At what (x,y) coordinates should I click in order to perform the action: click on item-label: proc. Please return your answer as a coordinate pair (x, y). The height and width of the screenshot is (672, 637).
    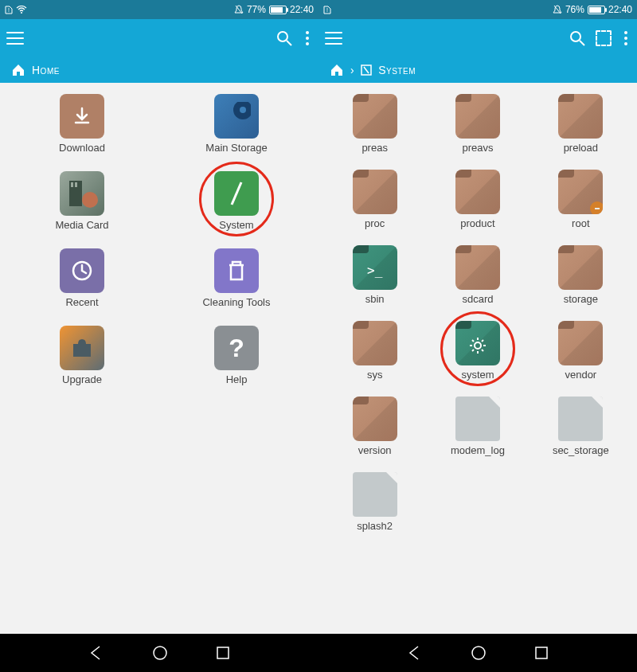
    Looking at the image, I should click on (374, 223).